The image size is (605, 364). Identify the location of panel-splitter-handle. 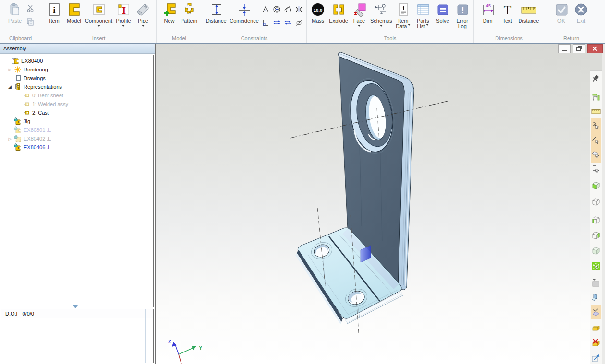
(75, 307).